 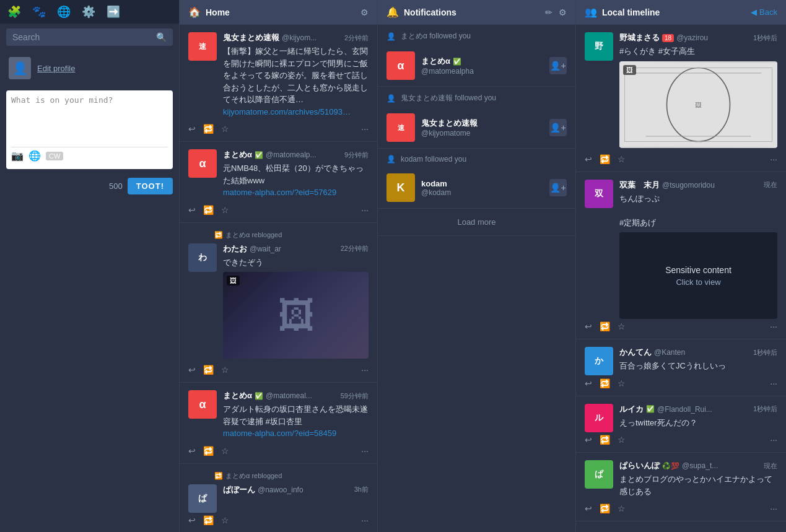 I want to click on follow-icon: 👤, so click(x=391, y=37).